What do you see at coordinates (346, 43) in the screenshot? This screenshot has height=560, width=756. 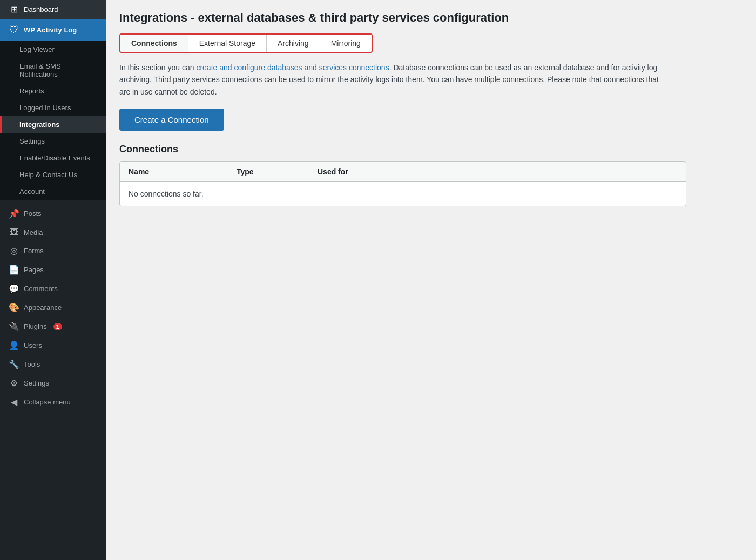 I see `tab-mirroring: Mirroring` at bounding box center [346, 43].